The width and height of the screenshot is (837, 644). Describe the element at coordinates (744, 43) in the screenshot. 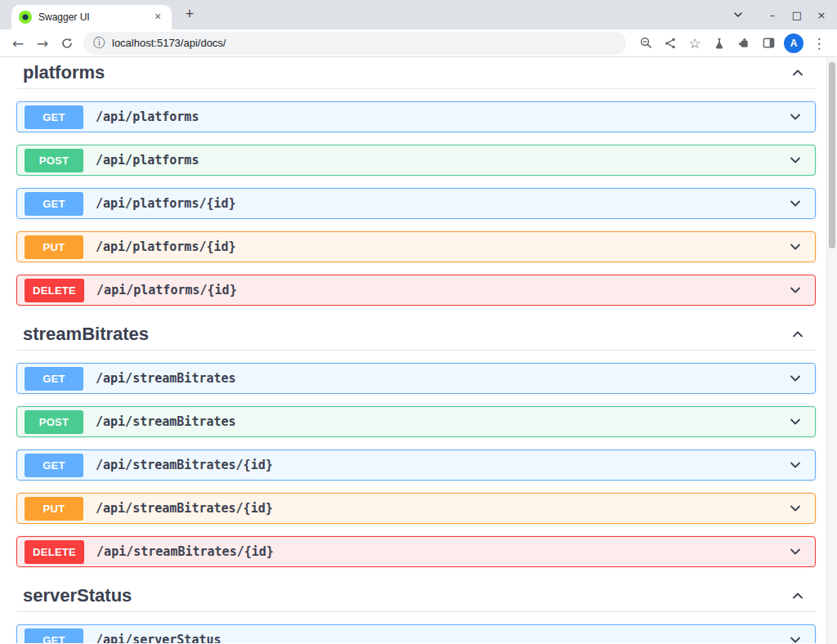

I see `extensions-puzzle-icon` at that location.